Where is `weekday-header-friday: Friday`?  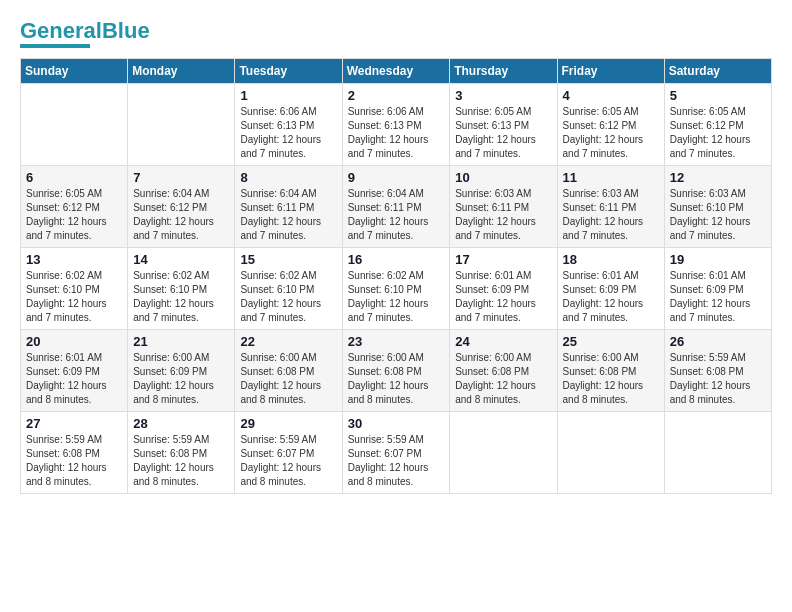
weekday-header-friday: Friday is located at coordinates (610, 72).